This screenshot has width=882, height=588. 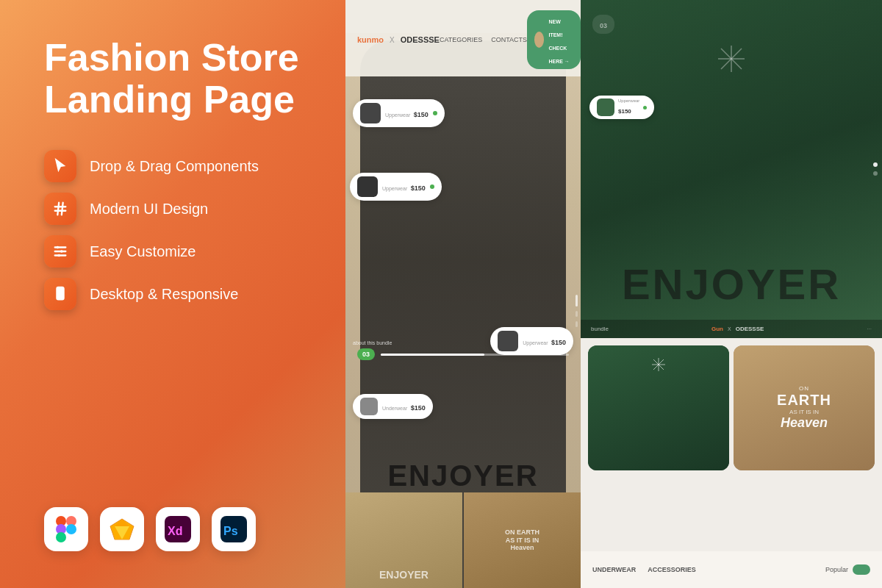 I want to click on scroll-dot-active, so click(x=576, y=301).